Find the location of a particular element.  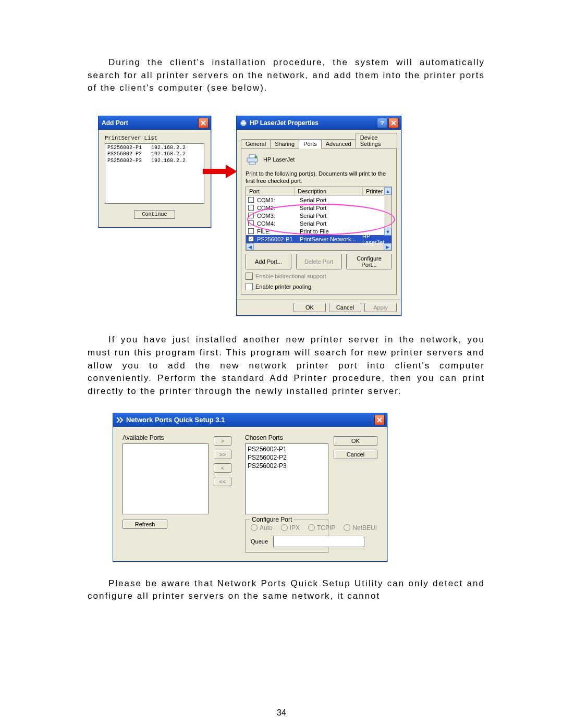

add-port-window: Add Port PrintServer List PS256002-P1 19… is located at coordinates (154, 172).